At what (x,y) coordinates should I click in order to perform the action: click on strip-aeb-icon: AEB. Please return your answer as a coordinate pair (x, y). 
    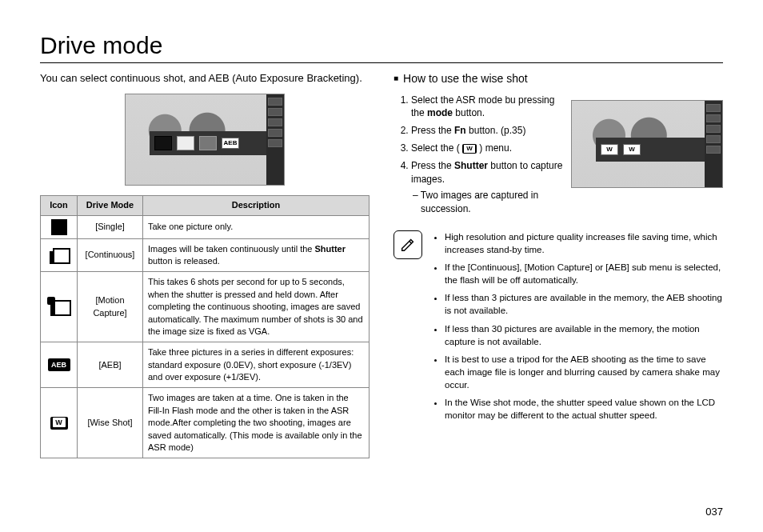
    Looking at the image, I should click on (230, 143).